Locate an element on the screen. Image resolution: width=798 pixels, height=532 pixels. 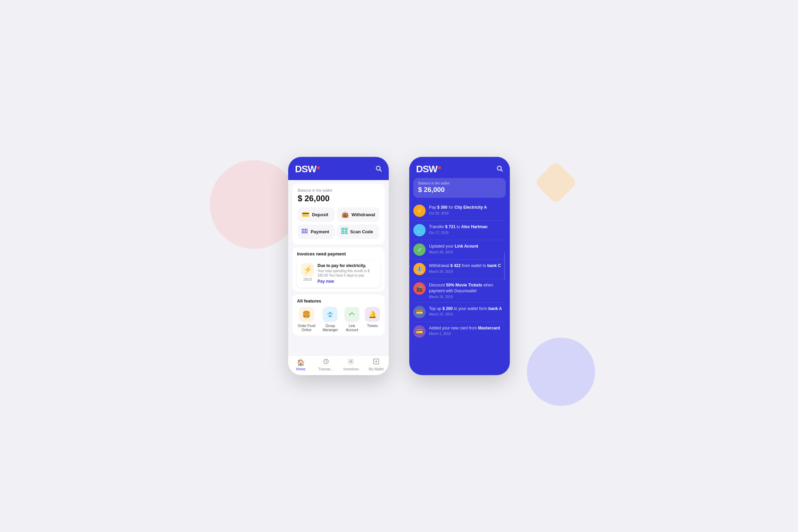
group-manager-icon is located at coordinates (330, 314).